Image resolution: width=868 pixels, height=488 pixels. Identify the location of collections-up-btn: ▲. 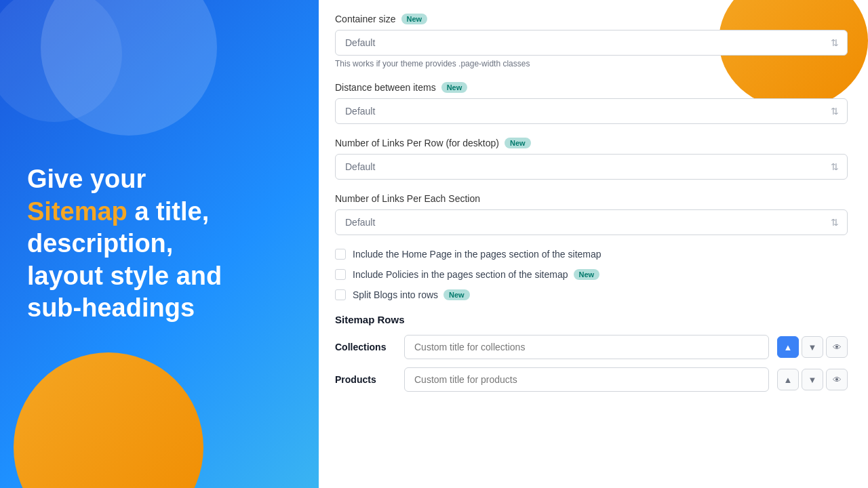
(788, 347).